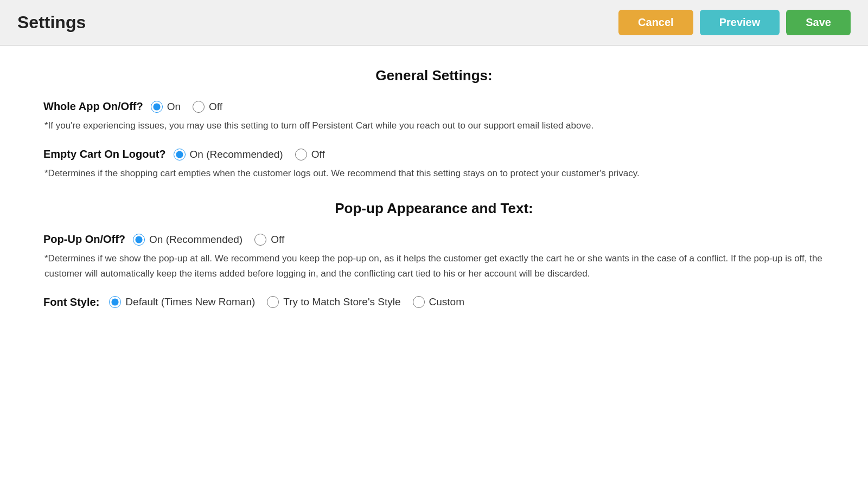 The width and height of the screenshot is (868, 488). Describe the element at coordinates (52, 23) in the screenshot. I see `page-title: Settings` at that location.